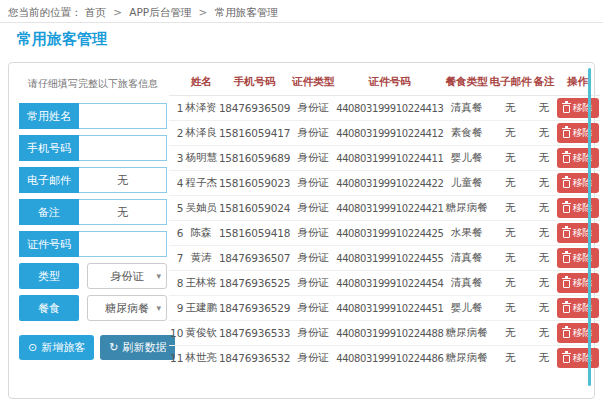 Image resolution: width=603 pixels, height=412 pixels. Describe the element at coordinates (384, 284) in the screenshot. I see `table-row: 8王林将18476936525身份证440803199910224454清真餐无…` at that location.